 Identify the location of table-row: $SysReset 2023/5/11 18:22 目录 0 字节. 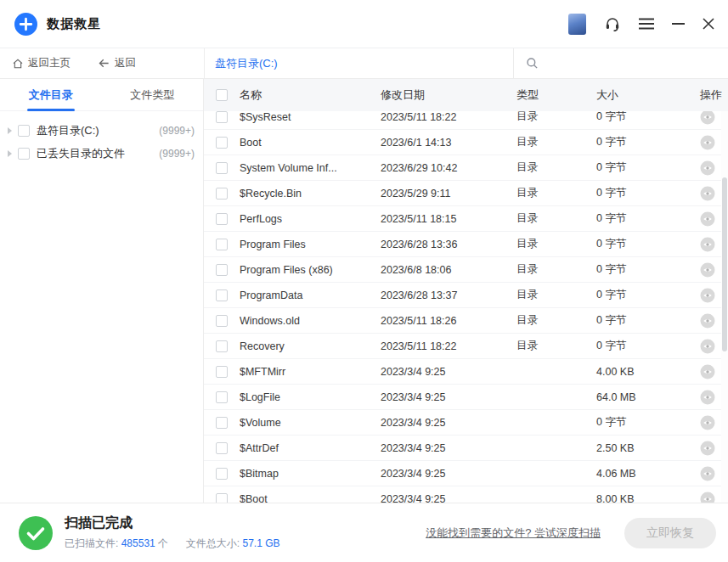
(466, 121).